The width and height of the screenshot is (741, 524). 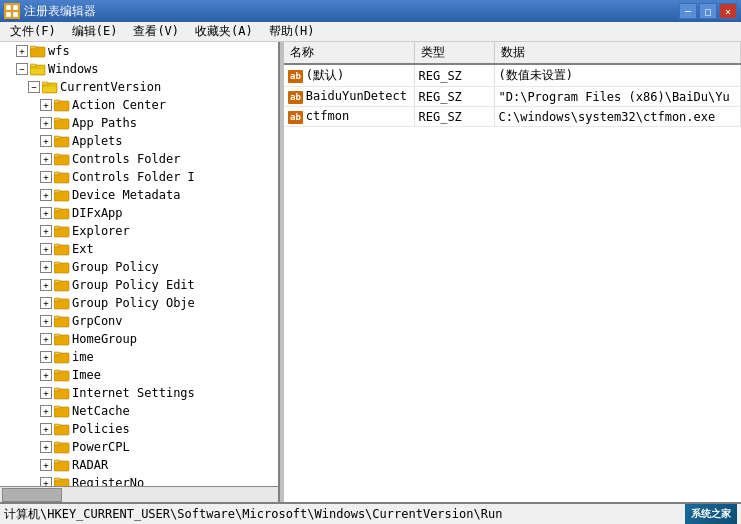 I want to click on tree-item-explorer: + Explorer, so click(x=139, y=231).